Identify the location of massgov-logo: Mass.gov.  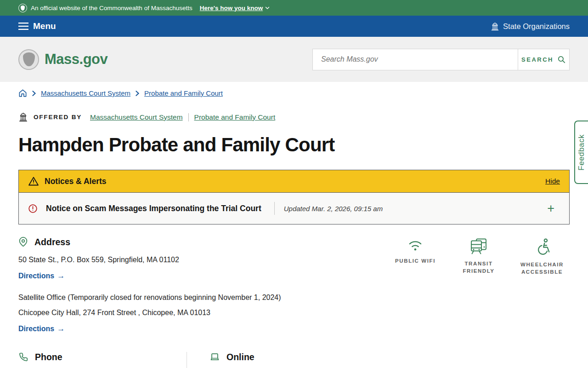
(63, 60).